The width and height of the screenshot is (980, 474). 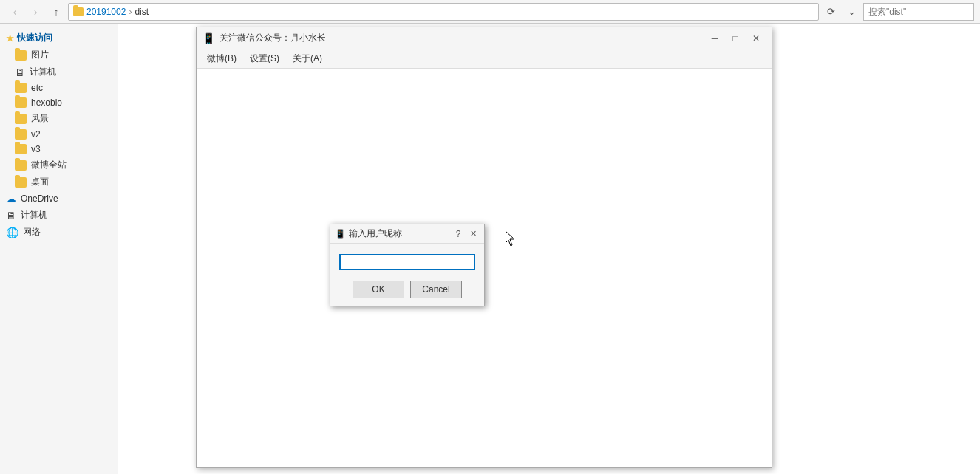 I want to click on breadcrumb-part2: dist, so click(x=142, y=12).